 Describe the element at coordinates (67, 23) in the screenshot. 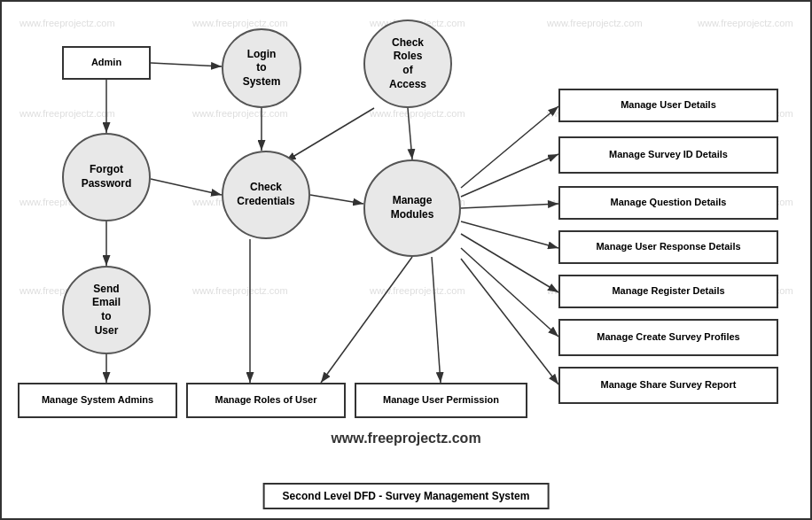

I see `watermark-1: www.freeprojectz.com` at that location.